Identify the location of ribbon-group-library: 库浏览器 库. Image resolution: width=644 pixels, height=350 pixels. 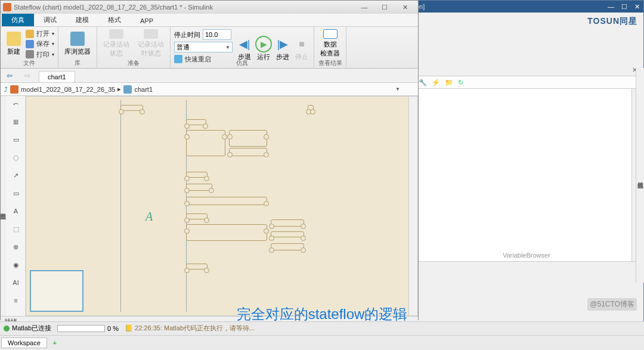
(78, 48).